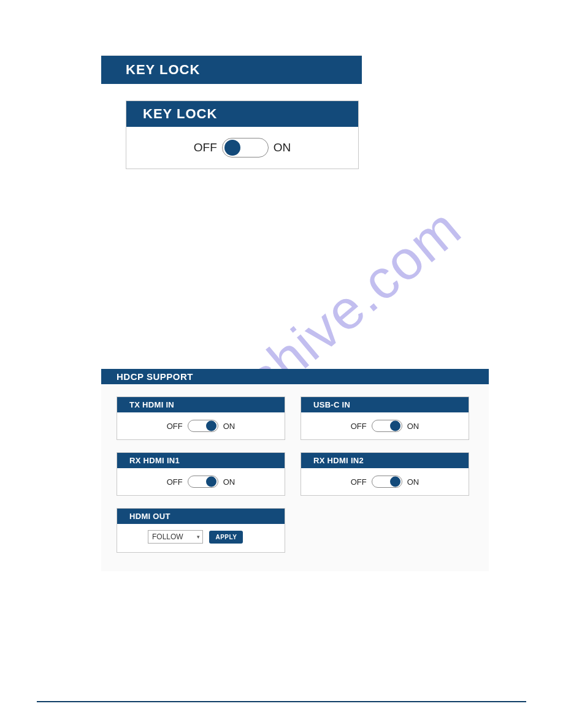 This screenshot has width=563, height=728. Describe the element at coordinates (385, 474) in the screenshot. I see `card-rx-hdmi-in2: RX HDMI IN2 OFF ON` at that location.